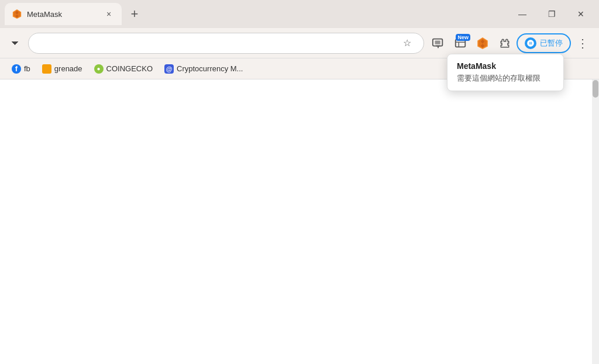 The width and height of the screenshot is (599, 364). I want to click on new-badge-extension-icon: New, so click(460, 43).